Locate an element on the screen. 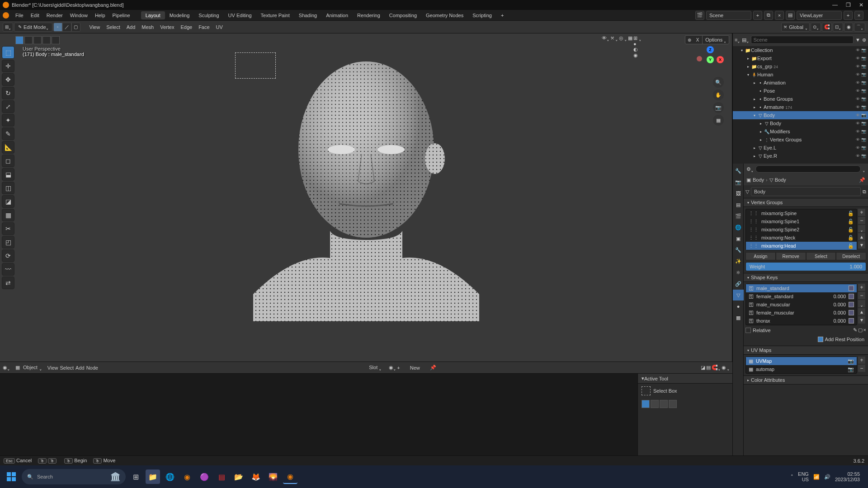 This screenshot has height=488, width=868. tray-chevron-icon: ˄ is located at coordinates (792, 477).